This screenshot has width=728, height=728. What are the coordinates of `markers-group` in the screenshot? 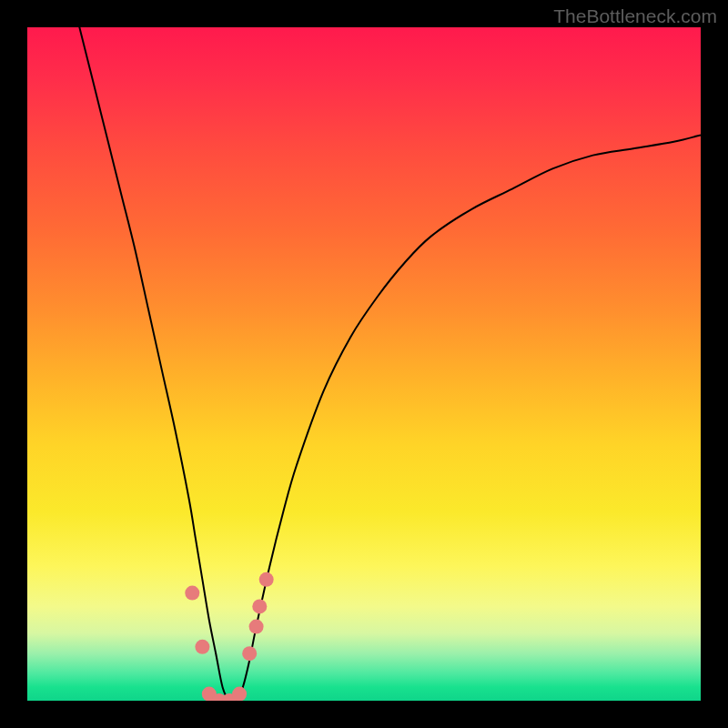 It's located at (229, 637).